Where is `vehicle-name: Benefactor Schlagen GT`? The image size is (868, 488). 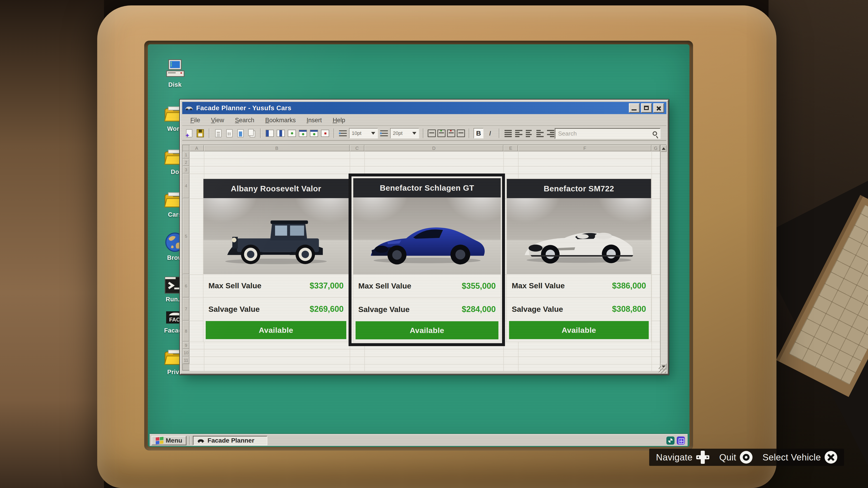 vehicle-name: Benefactor Schlagen GT is located at coordinates (427, 188).